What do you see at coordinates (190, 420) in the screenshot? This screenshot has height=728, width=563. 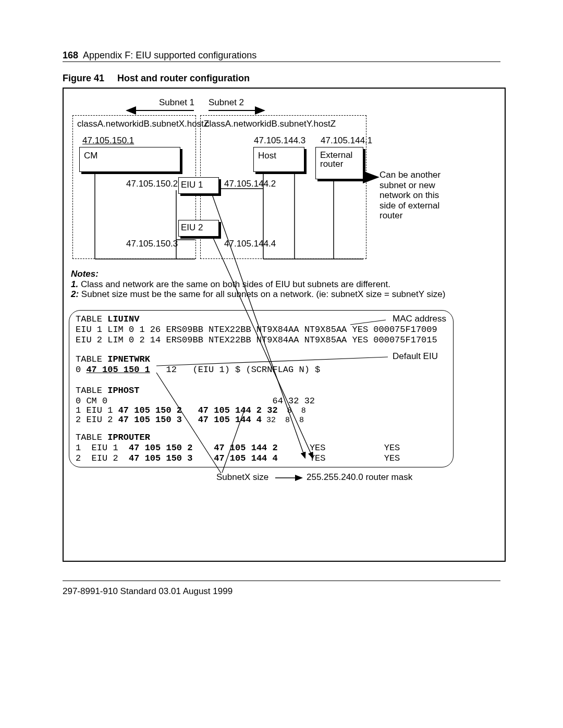 I see `iphost-row2: 2 EIU 2 47 105 150 3 47 105 144 4 32 8 8` at bounding box center [190, 420].